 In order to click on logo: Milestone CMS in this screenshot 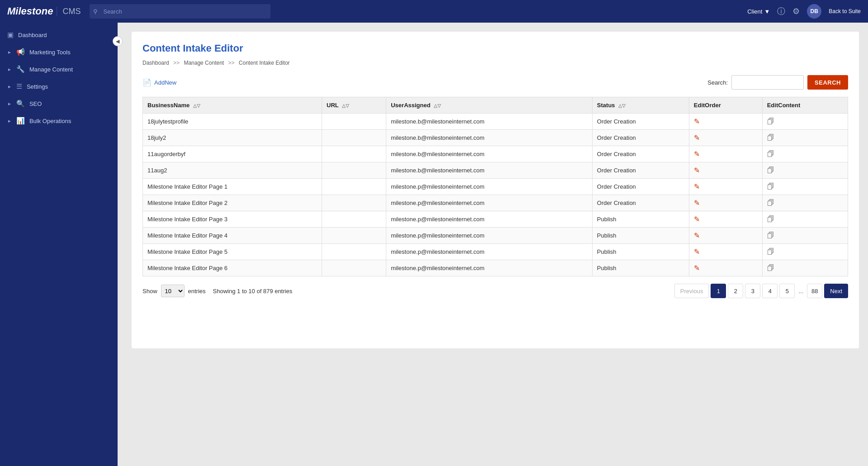, I will do `click(44, 11)`.